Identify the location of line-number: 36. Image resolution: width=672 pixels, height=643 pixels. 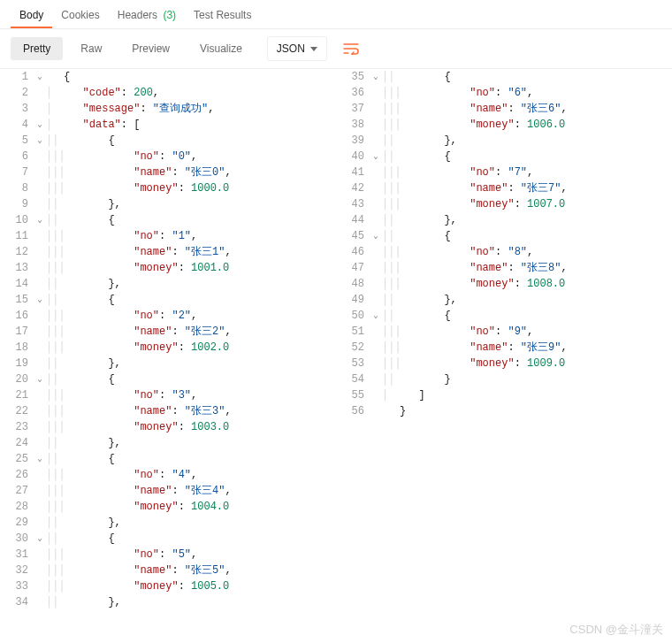
(353, 93).